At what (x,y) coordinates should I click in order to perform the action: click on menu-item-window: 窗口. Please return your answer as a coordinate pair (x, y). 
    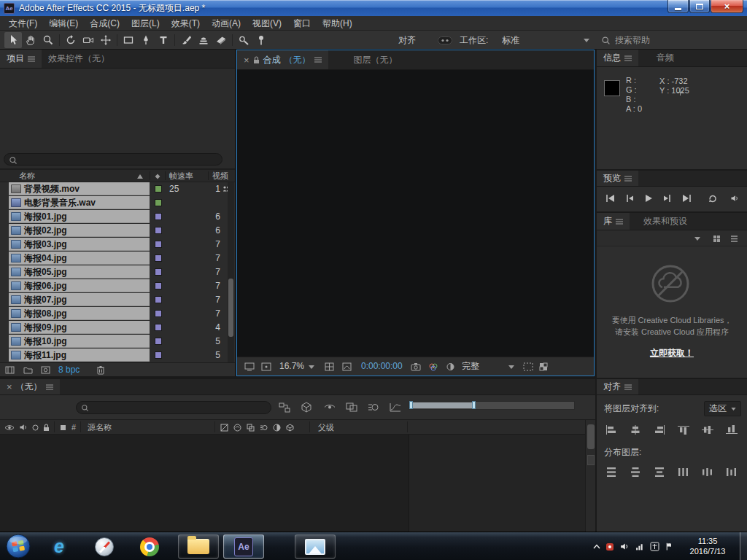
    Looking at the image, I should click on (302, 23).